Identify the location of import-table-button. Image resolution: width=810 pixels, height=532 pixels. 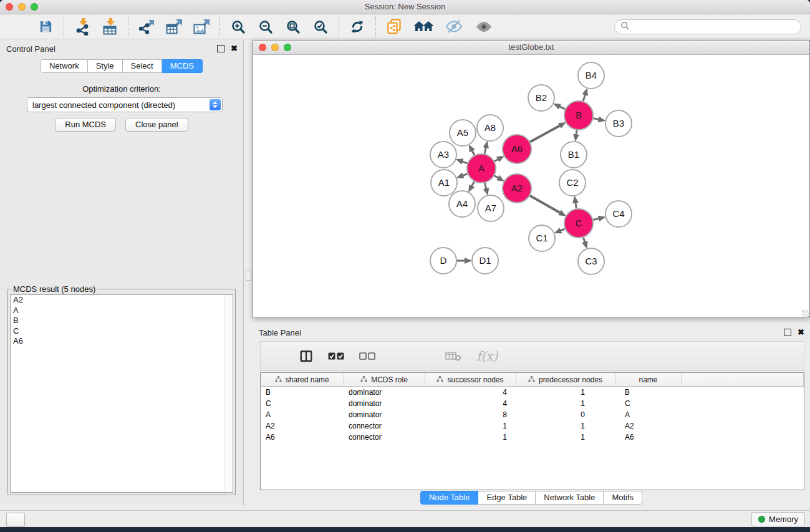
(110, 27).